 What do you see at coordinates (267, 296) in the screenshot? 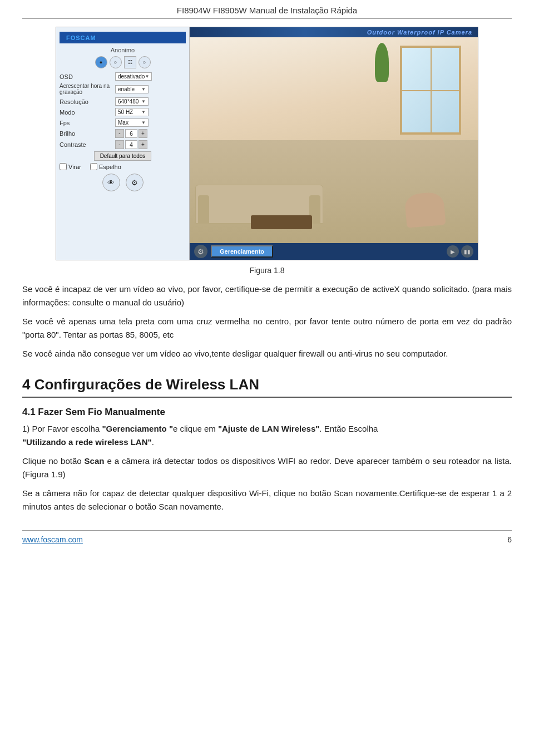
I see `body-paragraph-1: Se você é incapaz de ver um vídeo ao viv…` at bounding box center [267, 296].